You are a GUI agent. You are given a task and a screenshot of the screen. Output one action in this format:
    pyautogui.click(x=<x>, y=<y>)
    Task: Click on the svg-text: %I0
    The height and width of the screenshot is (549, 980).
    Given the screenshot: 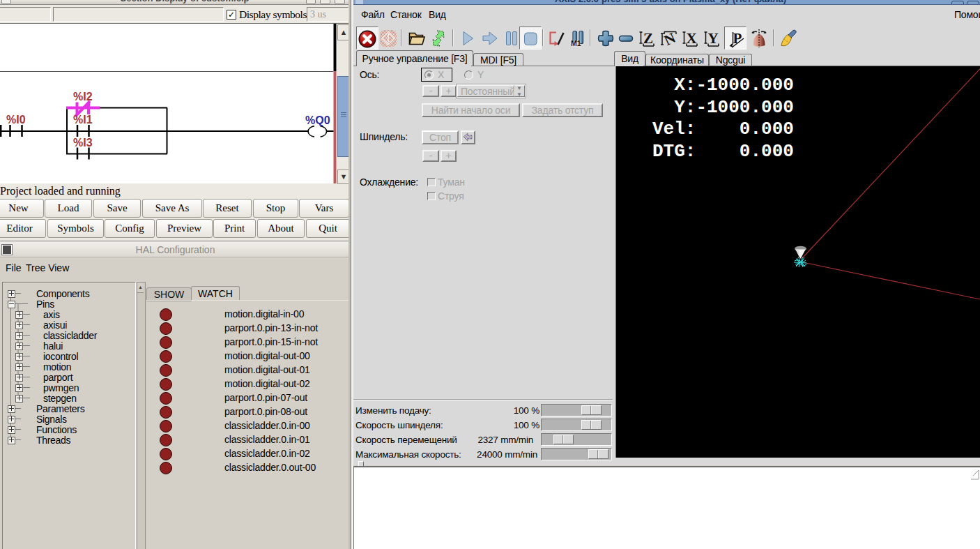 What is the action you would take?
    pyautogui.click(x=16, y=120)
    